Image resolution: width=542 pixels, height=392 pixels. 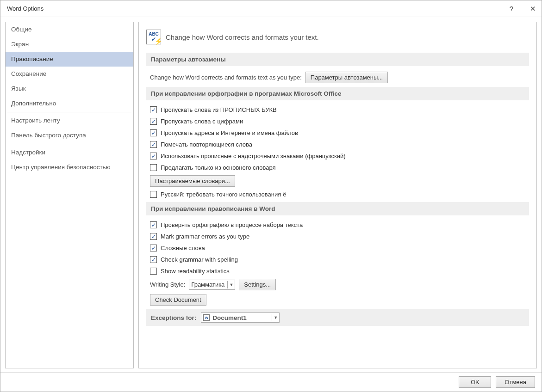 What do you see at coordinates (154, 37) in the screenshot?
I see `proofing-icon: ABC✔⚡` at bounding box center [154, 37].